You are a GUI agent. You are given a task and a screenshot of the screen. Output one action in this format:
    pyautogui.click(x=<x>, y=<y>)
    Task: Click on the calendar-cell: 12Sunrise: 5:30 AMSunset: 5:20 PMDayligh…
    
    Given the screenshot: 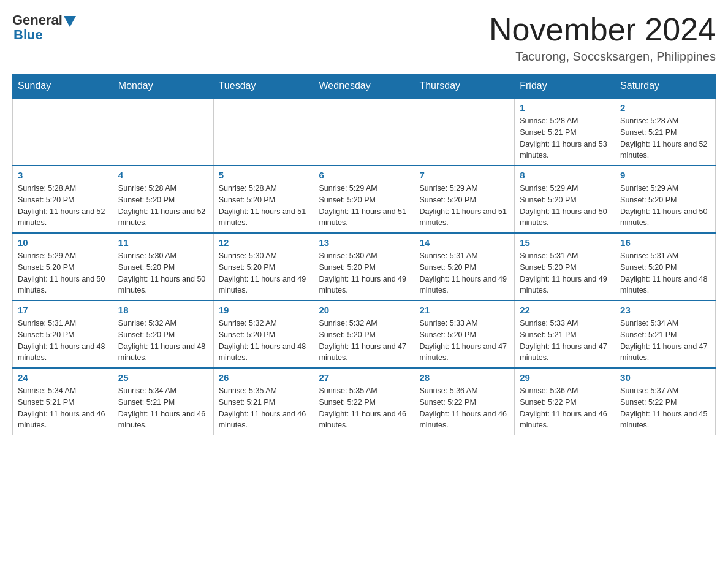 What is the action you would take?
    pyautogui.click(x=264, y=267)
    